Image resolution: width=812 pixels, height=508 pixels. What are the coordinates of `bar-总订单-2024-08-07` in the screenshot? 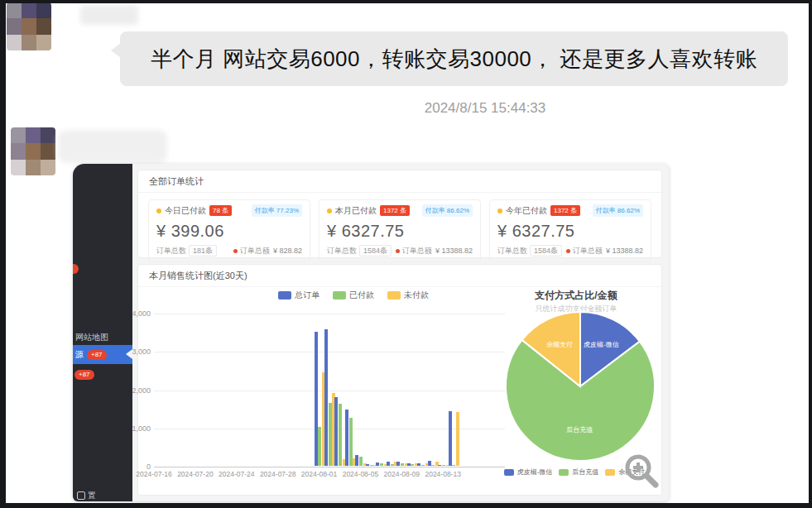 It's located at (377, 464).